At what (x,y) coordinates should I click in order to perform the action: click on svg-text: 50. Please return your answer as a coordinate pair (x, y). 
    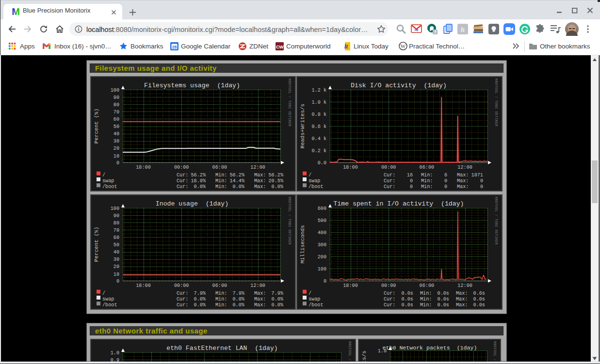
    Looking at the image, I should click on (116, 245).